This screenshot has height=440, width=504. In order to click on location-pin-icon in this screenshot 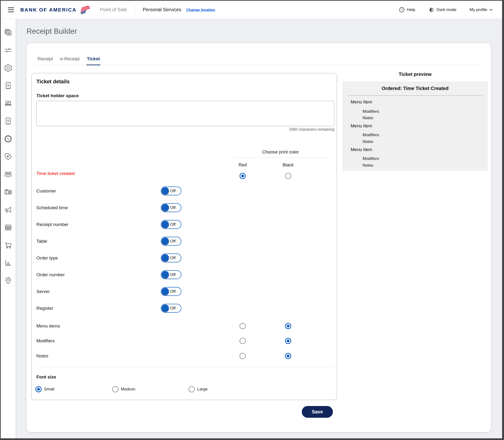, I will do `click(8, 280)`.